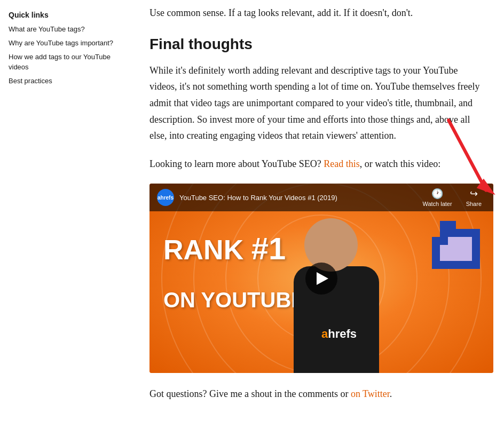 The height and width of the screenshot is (421, 504). Describe the element at coordinates (331, 245) in the screenshot. I see `person-head` at that location.